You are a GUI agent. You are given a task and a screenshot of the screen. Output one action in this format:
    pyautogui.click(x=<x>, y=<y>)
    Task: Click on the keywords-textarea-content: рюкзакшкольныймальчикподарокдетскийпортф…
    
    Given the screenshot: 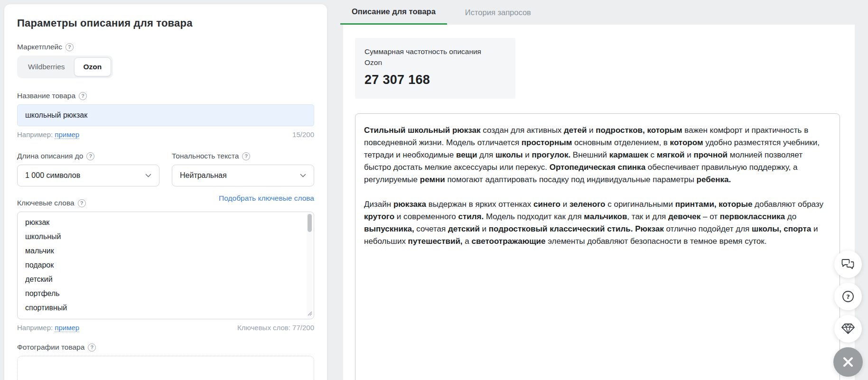 What is the action you would take?
    pyautogui.click(x=164, y=266)
    